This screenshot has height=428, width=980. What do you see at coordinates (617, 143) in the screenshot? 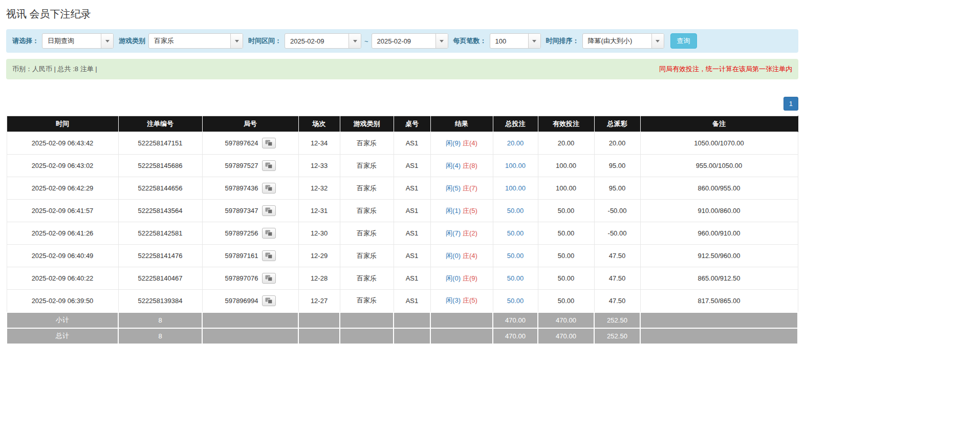
I see `payout-cell: 20.00` at bounding box center [617, 143].